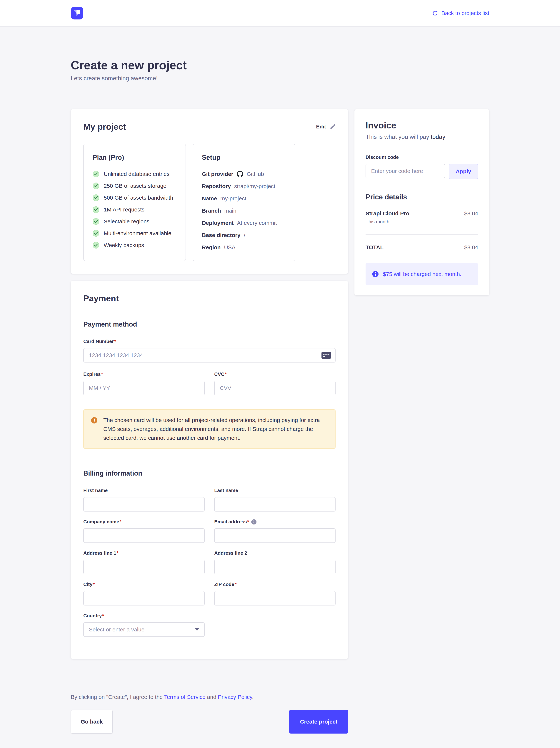 The height and width of the screenshot is (748, 560). I want to click on company-name-input, so click(144, 536).